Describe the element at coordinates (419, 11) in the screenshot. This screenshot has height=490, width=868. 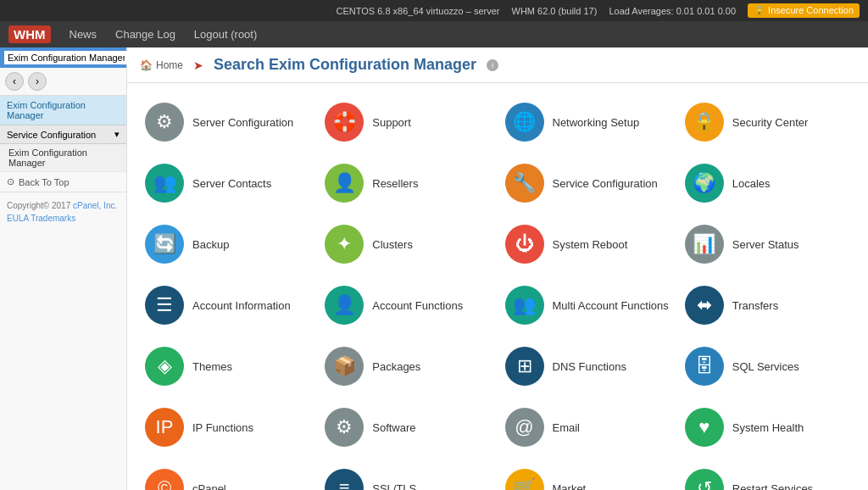
I see `server-info: CENTOS 6.8 x86_64 virtuozzo – server` at that location.